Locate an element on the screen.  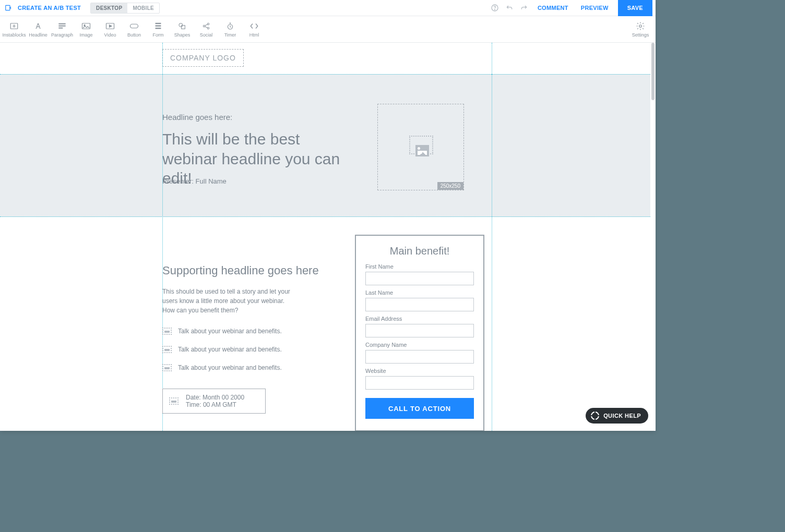
back-button is located at coordinates (8, 8).